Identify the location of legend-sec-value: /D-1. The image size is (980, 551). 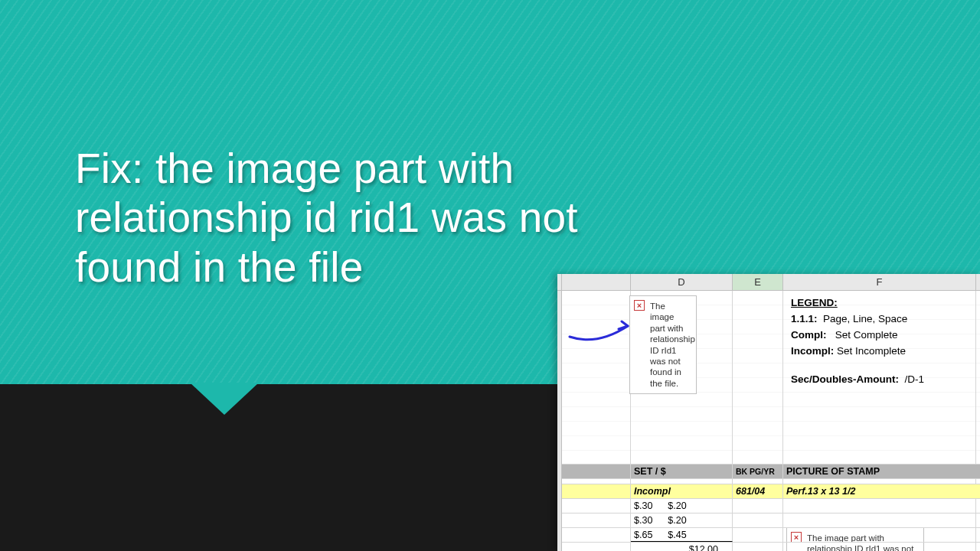
(915, 380).